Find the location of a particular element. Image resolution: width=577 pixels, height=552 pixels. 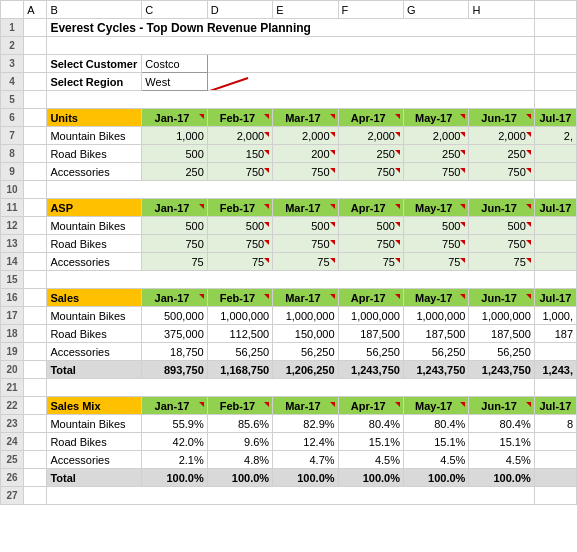

asp-mb-mar: 500 is located at coordinates (306, 226).